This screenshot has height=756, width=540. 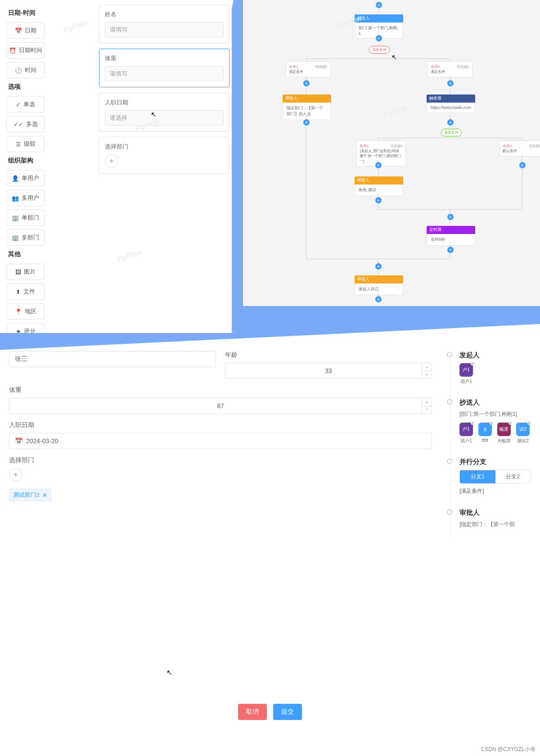 What do you see at coordinates (328, 371) in the screenshot?
I see `age-input: 33 ▲▼` at bounding box center [328, 371].